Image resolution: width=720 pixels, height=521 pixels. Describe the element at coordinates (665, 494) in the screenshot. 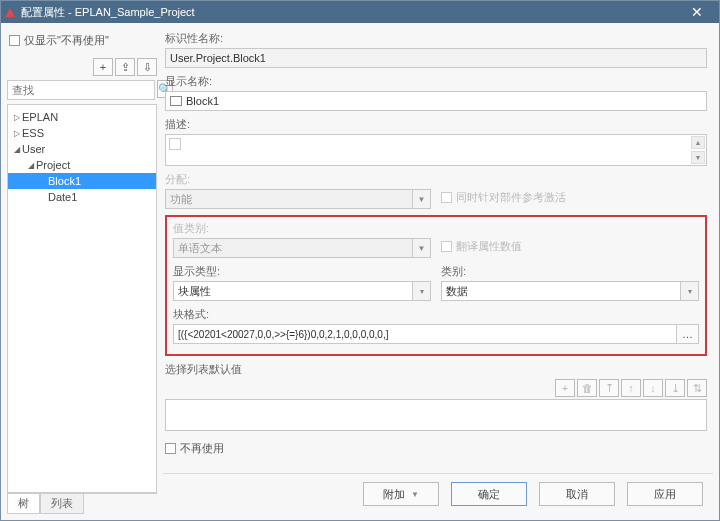

I see `apply-button: 应用` at that location.